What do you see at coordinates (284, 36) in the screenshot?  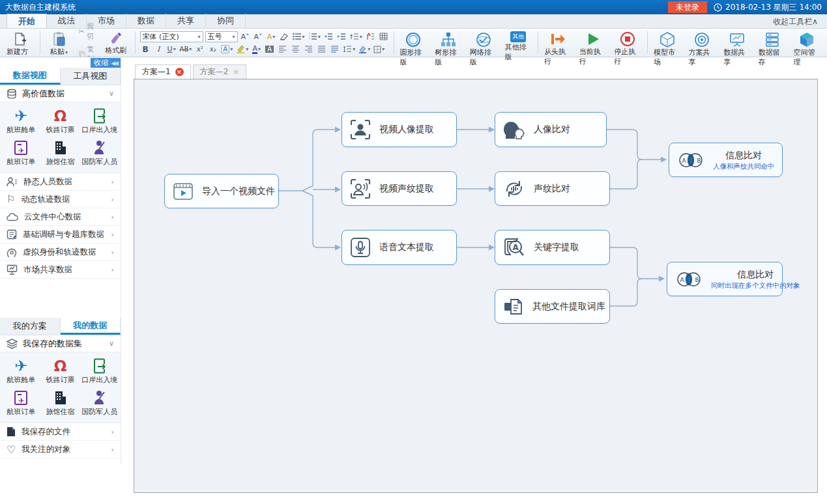 I see `clear-format-button` at bounding box center [284, 36].